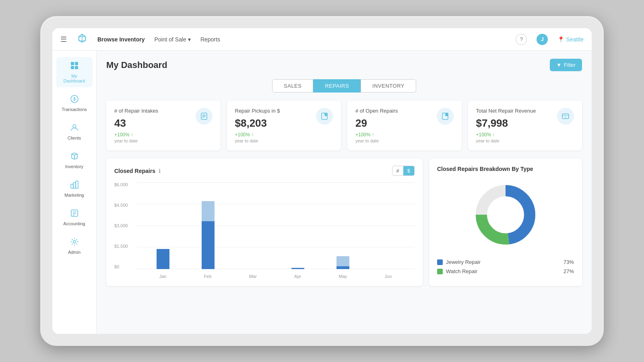 The height and width of the screenshot is (362, 644). What do you see at coordinates (377, 141) in the screenshot?
I see `stat-ytd-open: year to date` at bounding box center [377, 141].